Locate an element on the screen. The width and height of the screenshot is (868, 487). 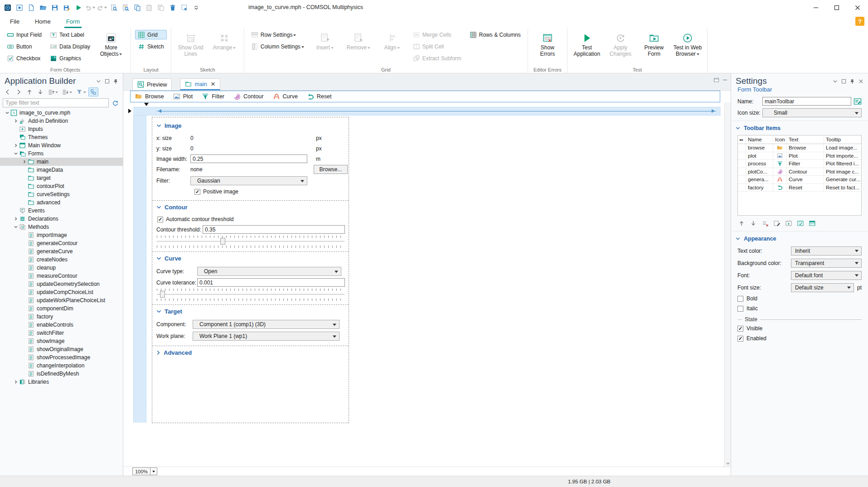
tree-item-contourplot: contourPlot is located at coordinates (62, 186).